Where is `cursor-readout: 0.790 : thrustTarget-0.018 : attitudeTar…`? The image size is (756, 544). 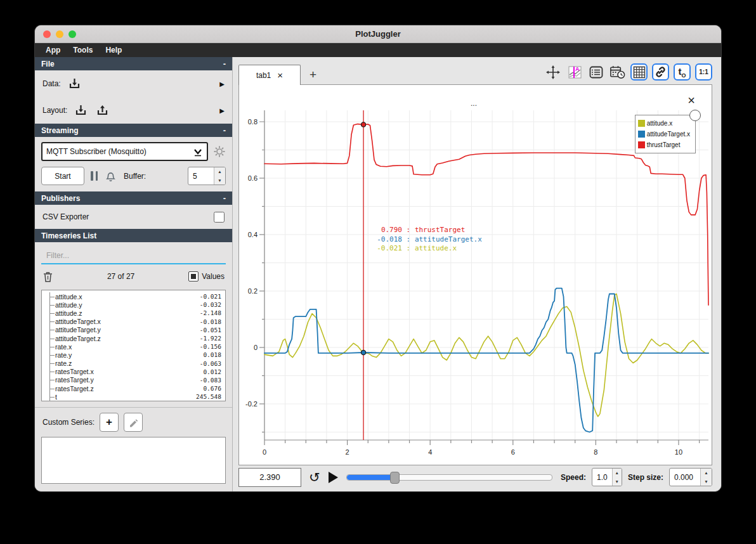 cursor-readout: 0.790 : thrustTarget-0.018 : attitudeTar… is located at coordinates (426, 240).